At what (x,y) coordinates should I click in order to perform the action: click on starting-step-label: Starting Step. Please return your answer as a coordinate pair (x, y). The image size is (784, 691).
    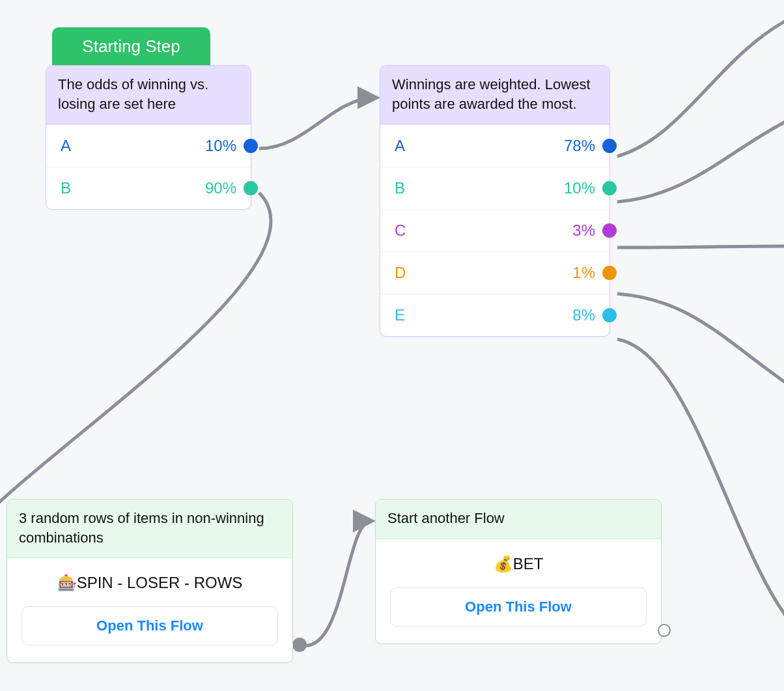
    Looking at the image, I should click on (131, 46).